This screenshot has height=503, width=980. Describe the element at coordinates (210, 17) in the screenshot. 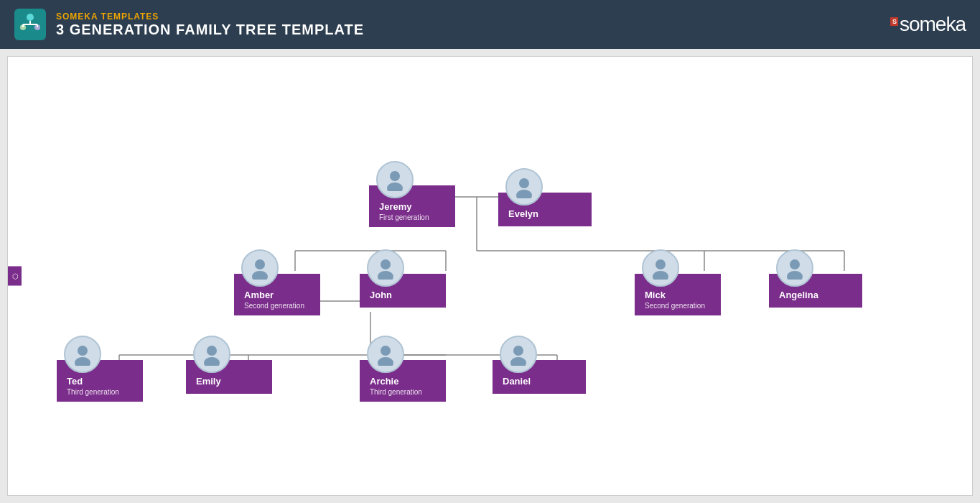

I see `brand-label: SOMEKA TEMPLATES` at that location.